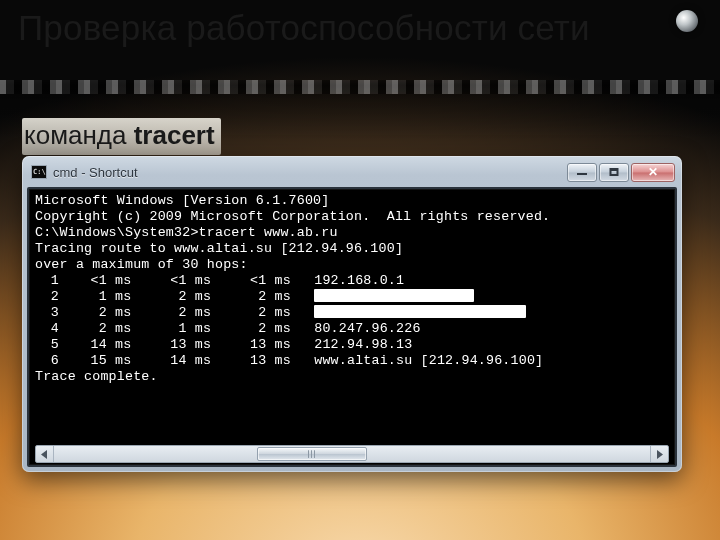 This screenshot has width=720, height=540. What do you see at coordinates (352, 329) in the screenshot?
I see `hop-row: 42 ms1 ms2 ms80.247.96.226` at bounding box center [352, 329].